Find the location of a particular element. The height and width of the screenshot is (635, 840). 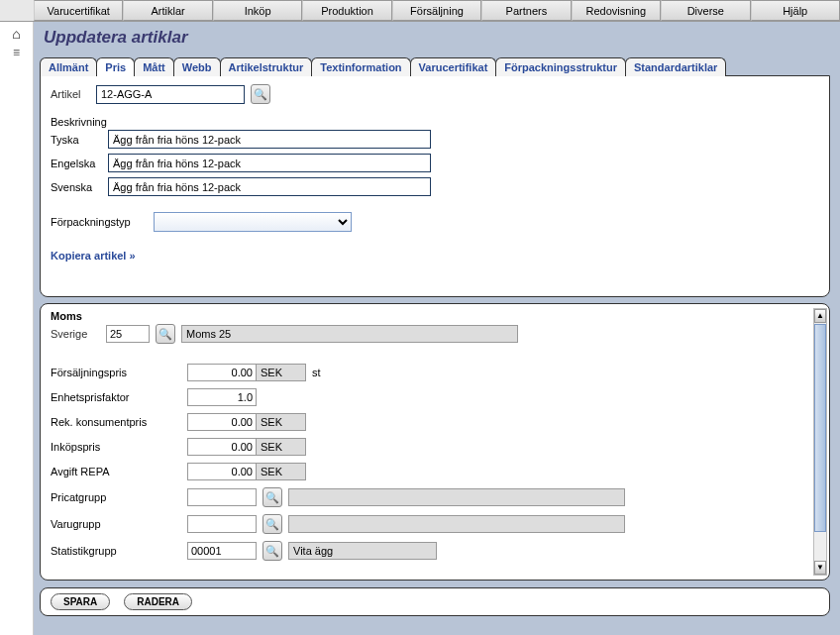

forpackningstyp-select is located at coordinates (253, 222).